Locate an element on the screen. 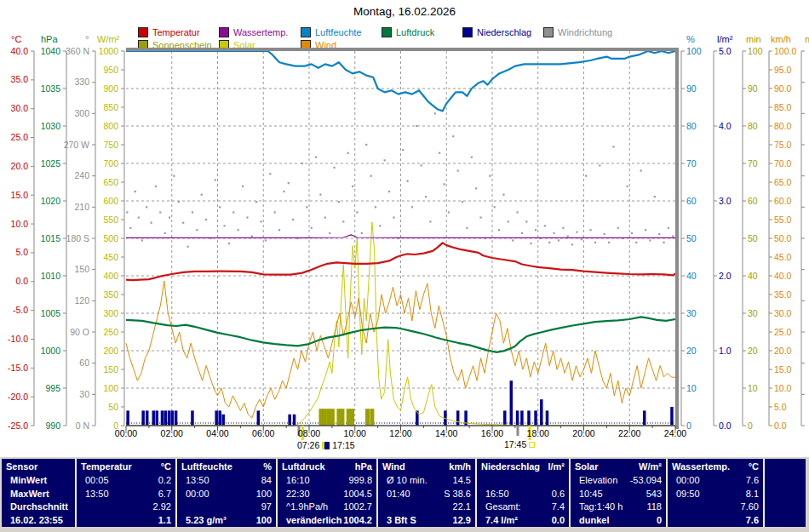  stat-value: 8.1 is located at coordinates (753, 495).